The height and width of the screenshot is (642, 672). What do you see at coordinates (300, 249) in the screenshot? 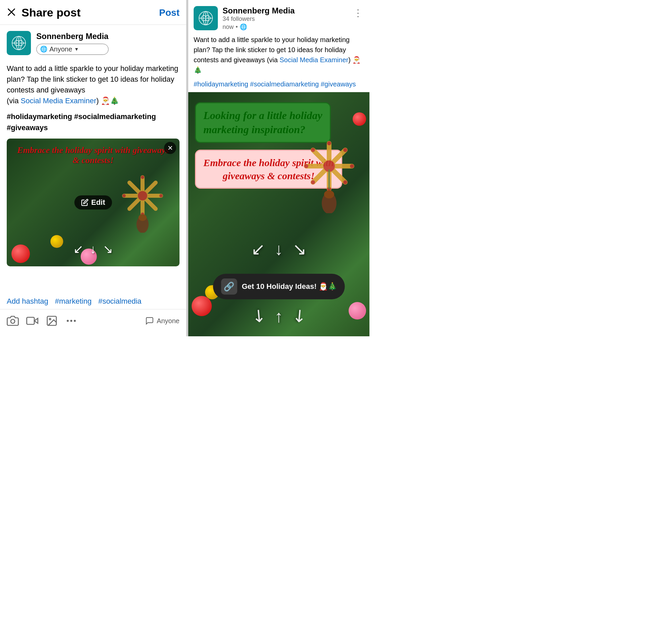
I see `arrow-down-right: ↘` at bounding box center [300, 249].